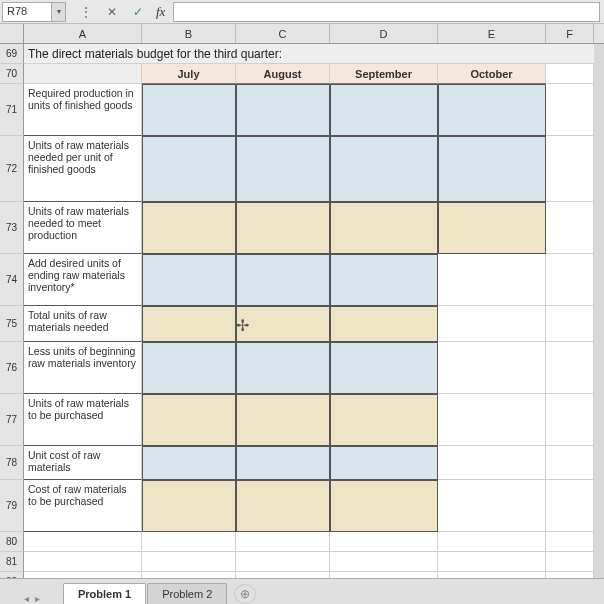 The height and width of the screenshot is (604, 604). I want to click on row-header: 77, so click(12, 420).